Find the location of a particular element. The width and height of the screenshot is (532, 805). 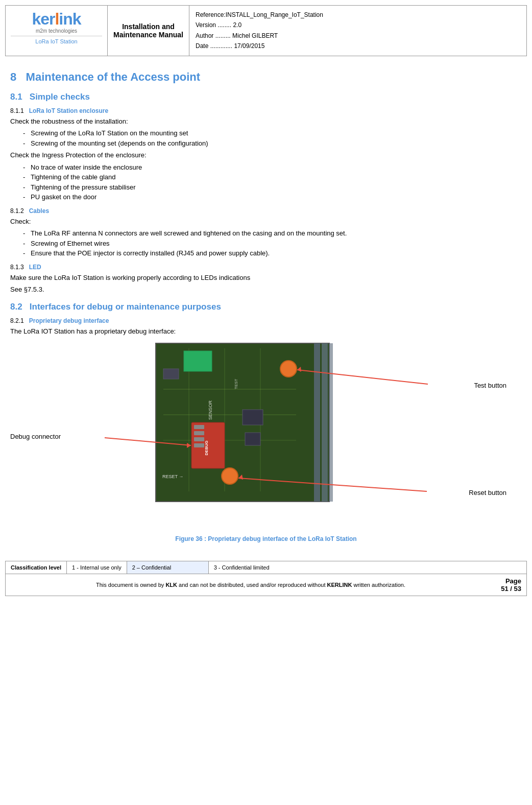

footer-disclaimer-row: This document is owned by KLK and can no… is located at coordinates (266, 585).